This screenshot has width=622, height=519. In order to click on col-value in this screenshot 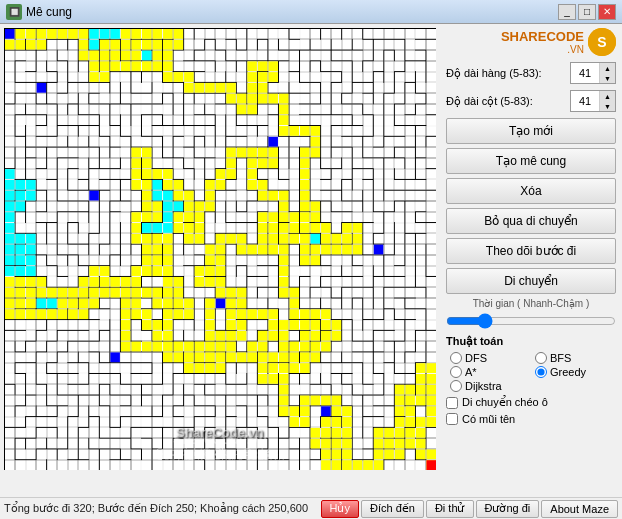, I will do `click(585, 101)`.